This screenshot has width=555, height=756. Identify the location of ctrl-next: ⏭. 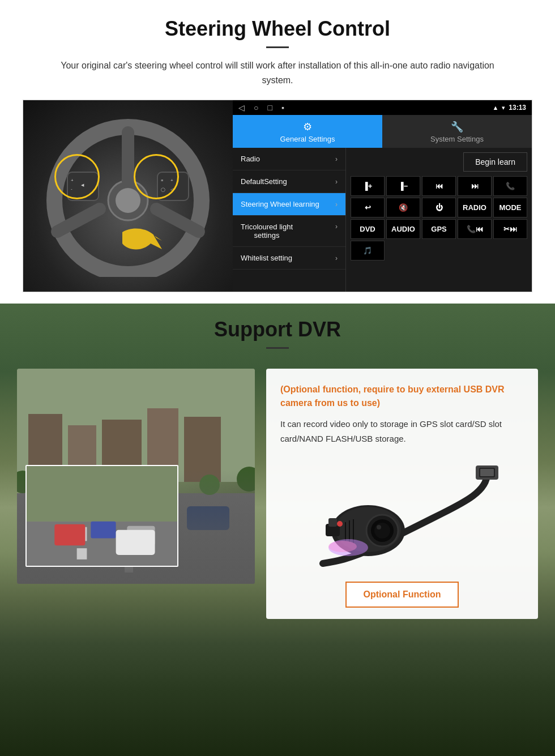
(475, 186).